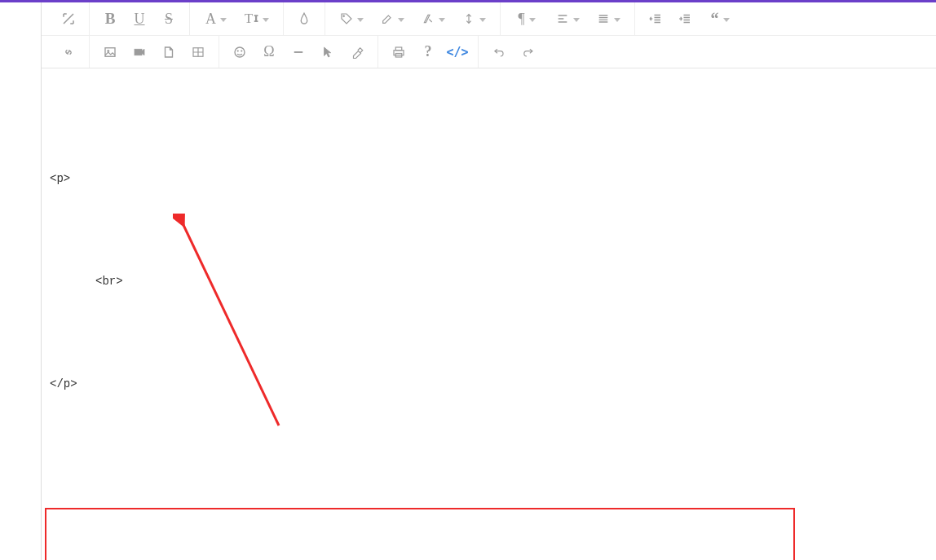 This screenshot has height=560, width=936. Describe the element at coordinates (428, 52) in the screenshot. I see `help-button: ?` at that location.